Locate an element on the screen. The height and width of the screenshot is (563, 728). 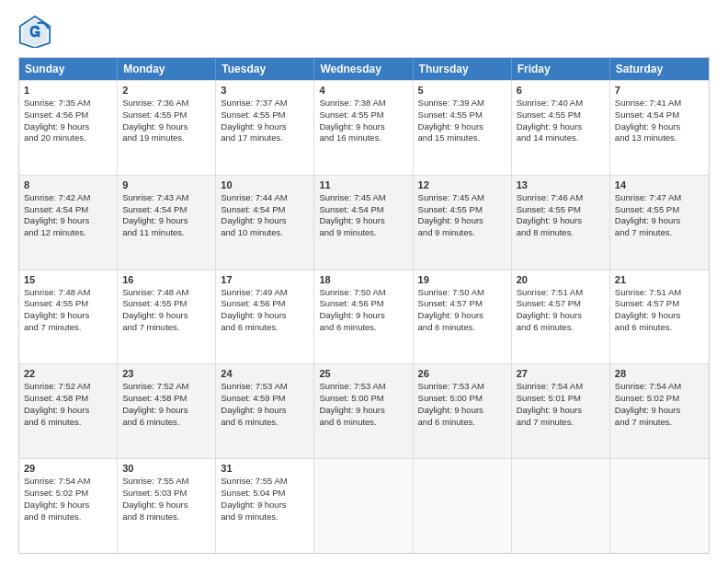
calendar-cell: 18Sunrise: 7:50 AMSunset: 4:56 PMDayligh… is located at coordinates (364, 317).